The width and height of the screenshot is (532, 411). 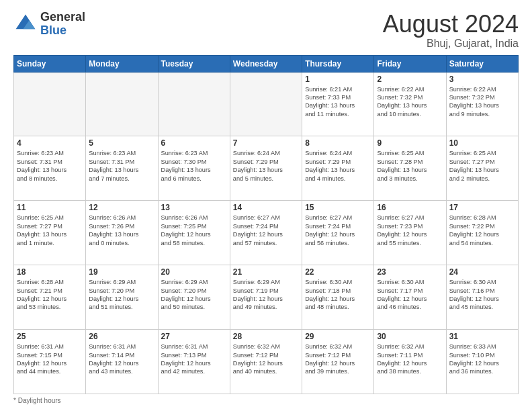 What do you see at coordinates (266, 233) in the screenshot?
I see `calendar-cell-w2-d3: 14Sunrise: 6:27 AM Sunset: 7:24 PM Dayli…` at bounding box center [266, 233].